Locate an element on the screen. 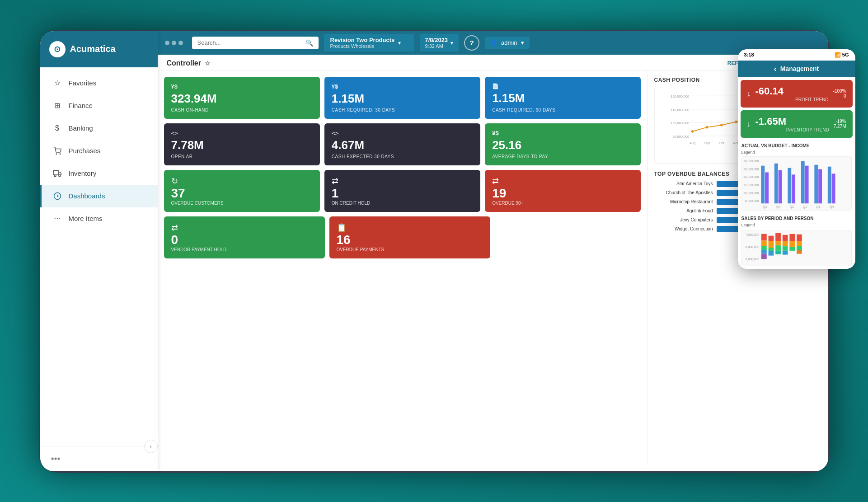  date-selector: 7/8/2023 9:32 AM ▾ is located at coordinates (439, 42).